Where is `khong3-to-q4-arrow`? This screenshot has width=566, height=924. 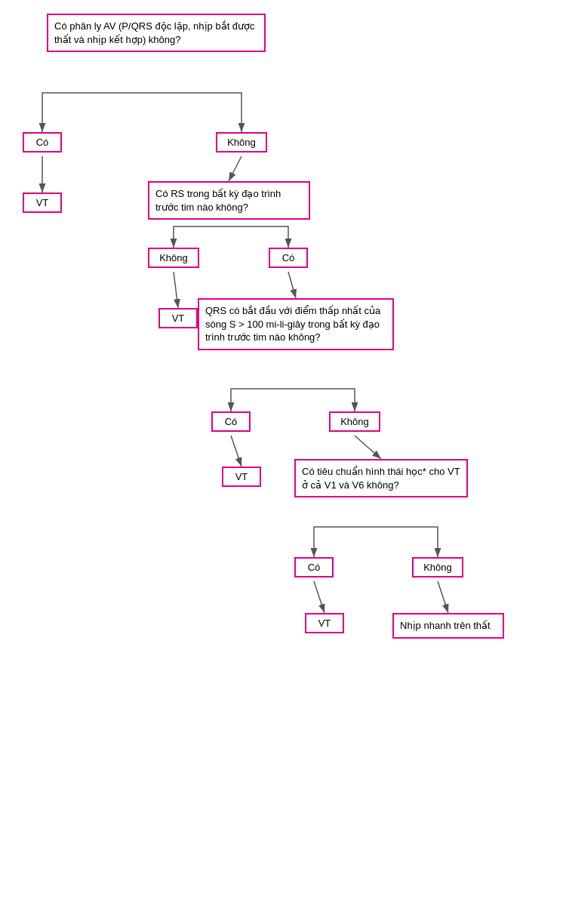 khong3-to-q4-arrow is located at coordinates (368, 447).